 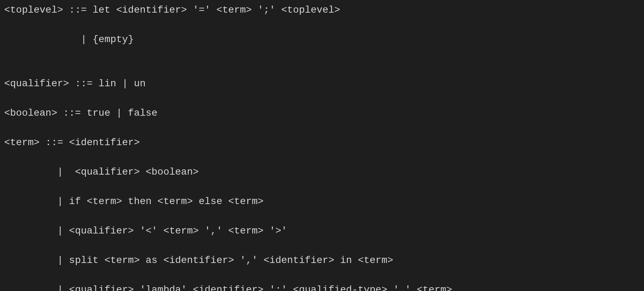 I want to click on grammar-line: | <qualifier> '<' <term> ',' <term> '>', so click(x=322, y=231).